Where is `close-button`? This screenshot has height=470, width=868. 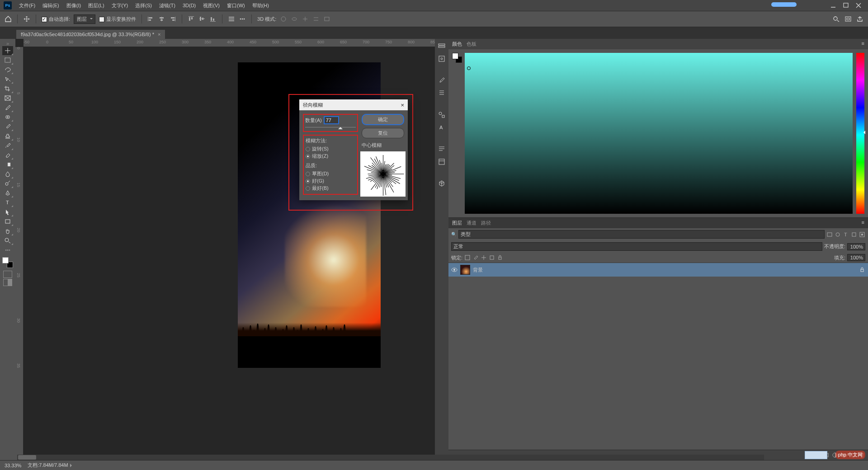 close-button is located at coordinates (859, 5).